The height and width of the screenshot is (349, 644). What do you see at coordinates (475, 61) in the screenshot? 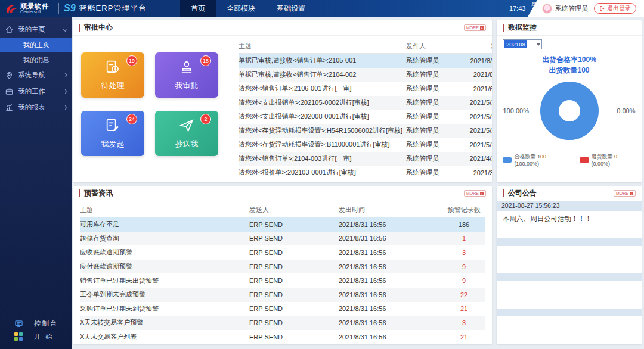
I see `approval-time: 2021/8/14 11:45` at bounding box center [475, 61].